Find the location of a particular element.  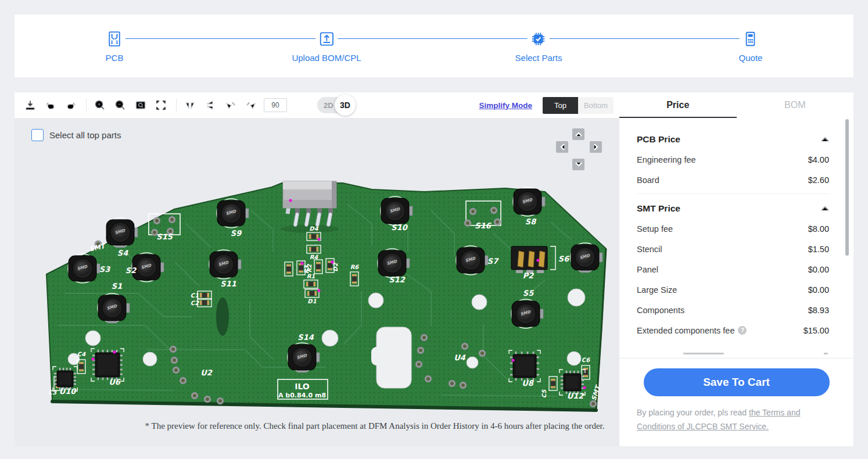

price-row: Extended components fee? $15.00 is located at coordinates (733, 330).